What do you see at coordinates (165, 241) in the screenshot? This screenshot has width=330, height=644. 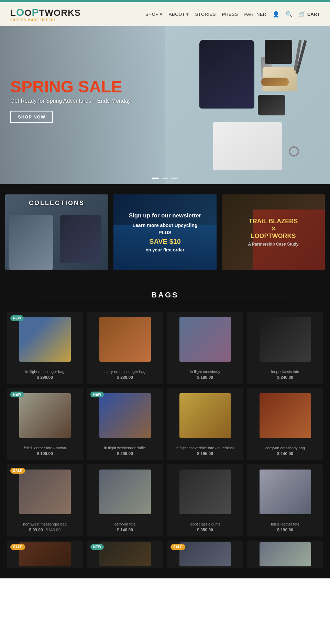 I see `newsletter-save: SAVE $10` at bounding box center [165, 241].